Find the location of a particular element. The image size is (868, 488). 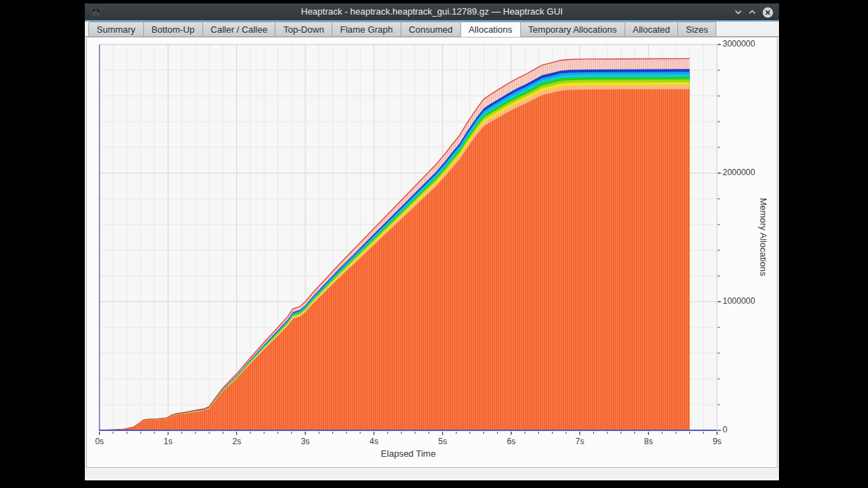

close-button is located at coordinates (768, 13).